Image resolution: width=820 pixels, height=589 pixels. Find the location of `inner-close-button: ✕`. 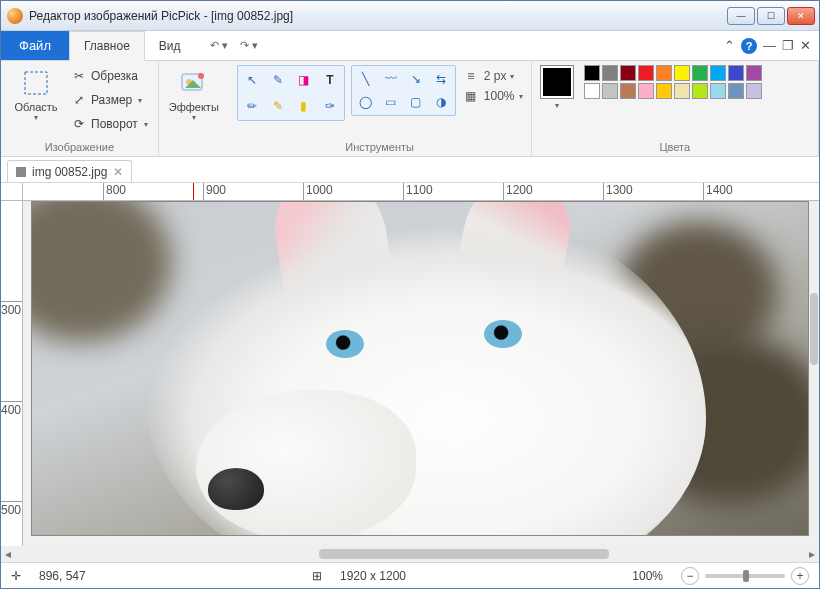

inner-close-button: ✕ is located at coordinates (806, 46).